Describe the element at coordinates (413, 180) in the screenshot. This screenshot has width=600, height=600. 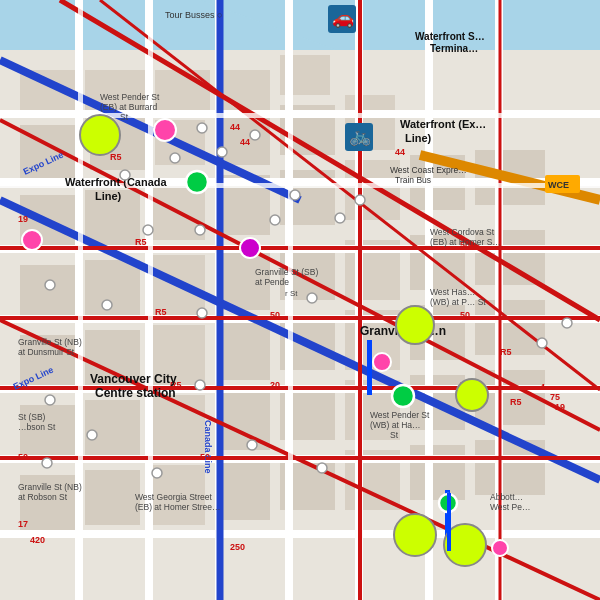
I see `svg-text: Train Bus` at that location.